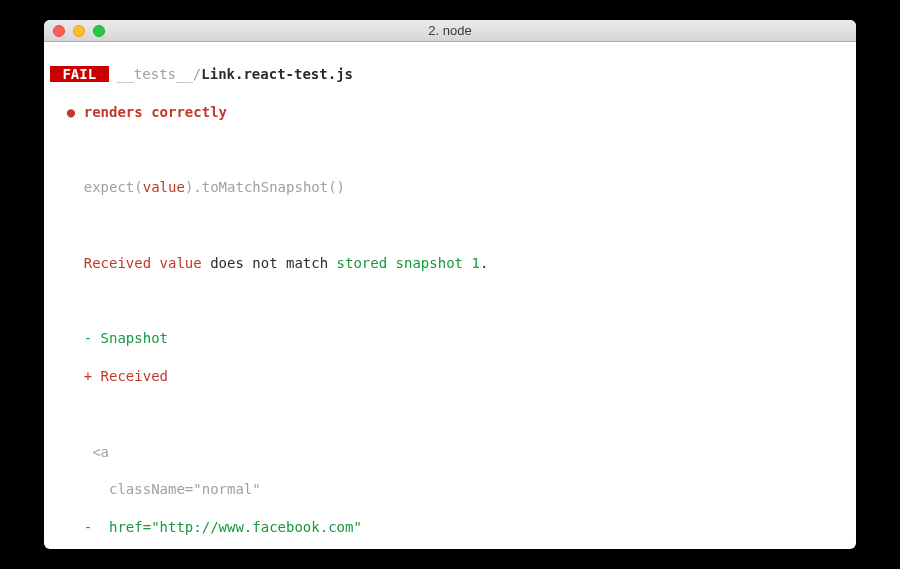 The width and height of the screenshot is (900, 569). I want to click on msg-text: does not match, so click(270, 263).